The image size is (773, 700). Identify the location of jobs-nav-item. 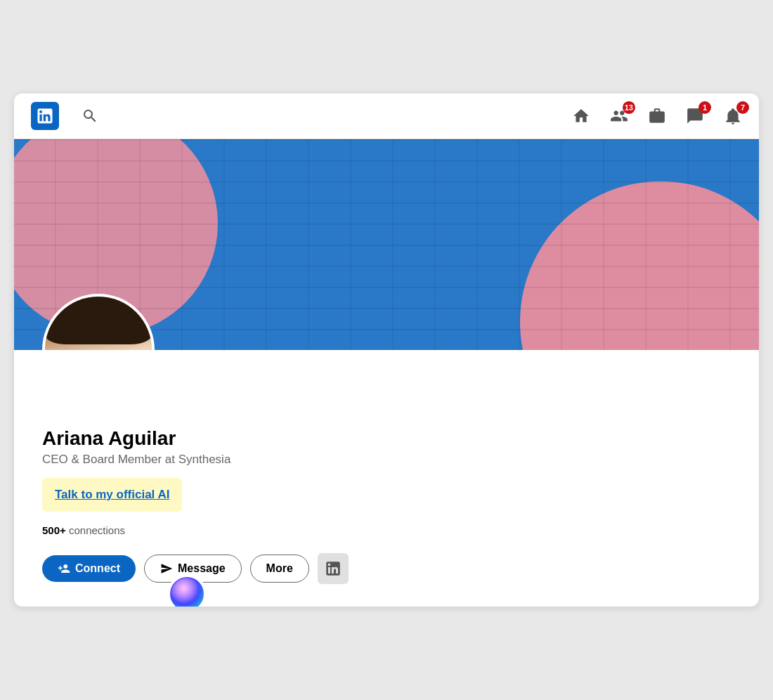
(657, 116).